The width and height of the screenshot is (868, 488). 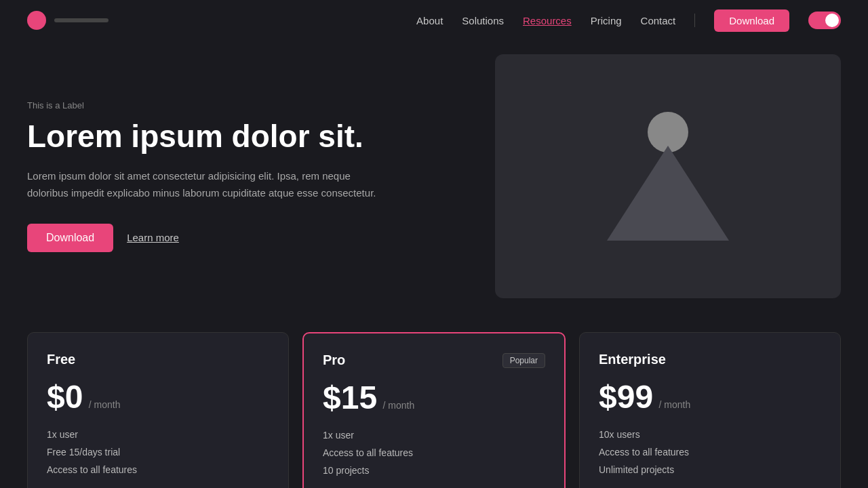 I want to click on nav-download-button: Download, so click(x=751, y=20).